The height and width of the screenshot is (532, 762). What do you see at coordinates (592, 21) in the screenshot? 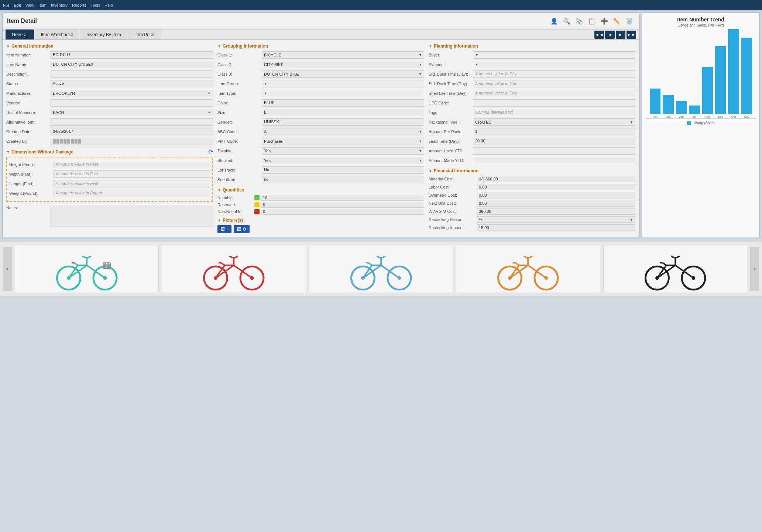
I see `export-icon: 📋` at bounding box center [592, 21].